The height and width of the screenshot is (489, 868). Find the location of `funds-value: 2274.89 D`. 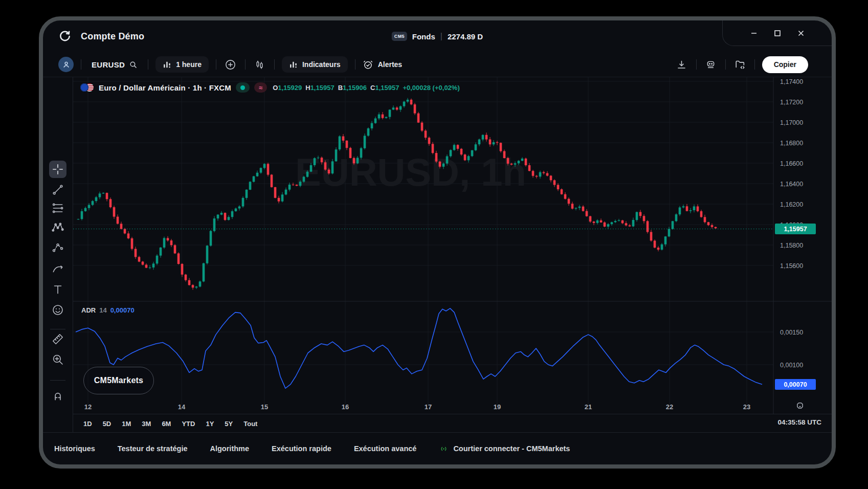

funds-value: 2274.89 D is located at coordinates (465, 37).